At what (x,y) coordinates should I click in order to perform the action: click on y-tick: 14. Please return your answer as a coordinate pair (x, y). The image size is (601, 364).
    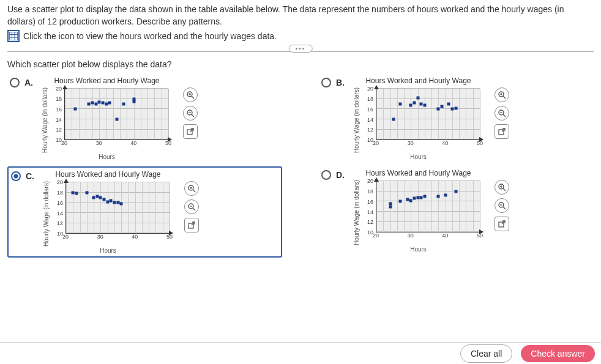
    Looking at the image, I should click on (370, 212).